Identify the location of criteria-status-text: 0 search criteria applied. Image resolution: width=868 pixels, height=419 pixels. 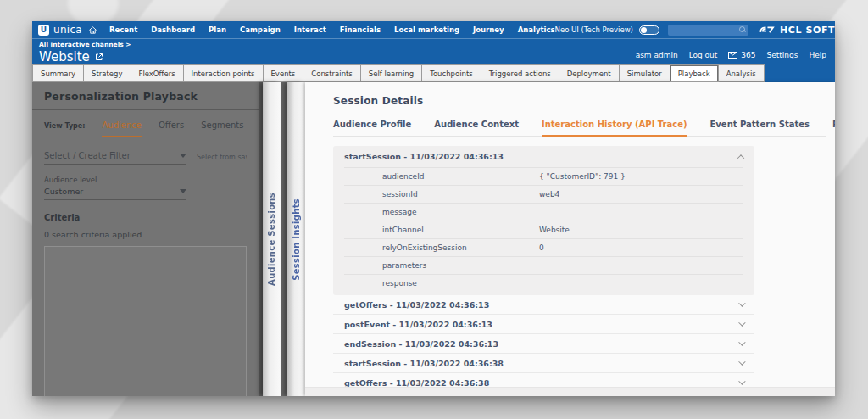
(146, 234).